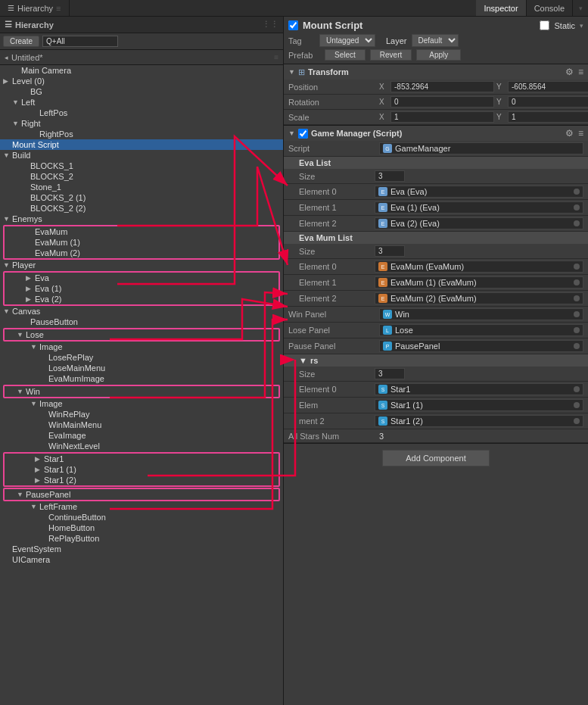 Image resolution: width=588 pixels, height=705 pixels. Describe the element at coordinates (142, 134) in the screenshot. I see `tree-item-rightpos: RightPos` at that location.